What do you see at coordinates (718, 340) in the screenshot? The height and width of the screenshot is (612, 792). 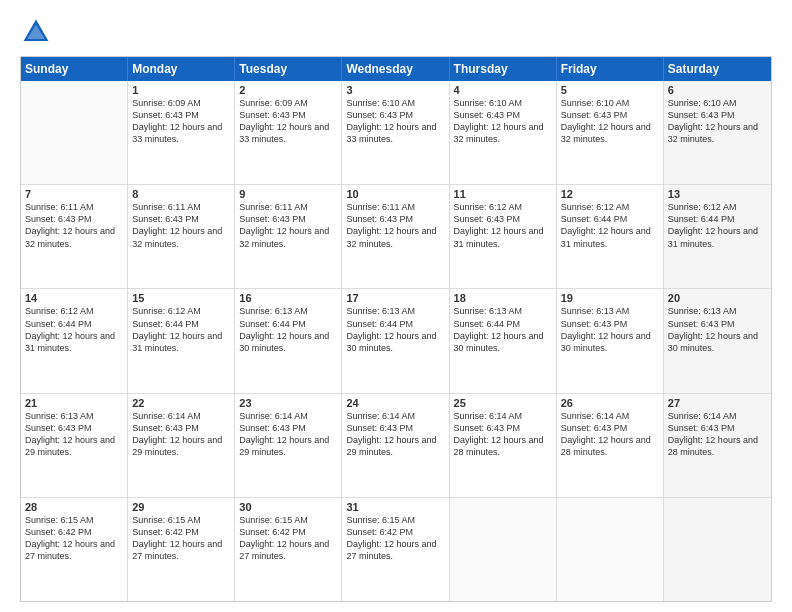 I see `calendar-cell-20: 20Sunrise: 6:13 AMSunset: 6:43 PMDayligh…` at bounding box center [718, 340].